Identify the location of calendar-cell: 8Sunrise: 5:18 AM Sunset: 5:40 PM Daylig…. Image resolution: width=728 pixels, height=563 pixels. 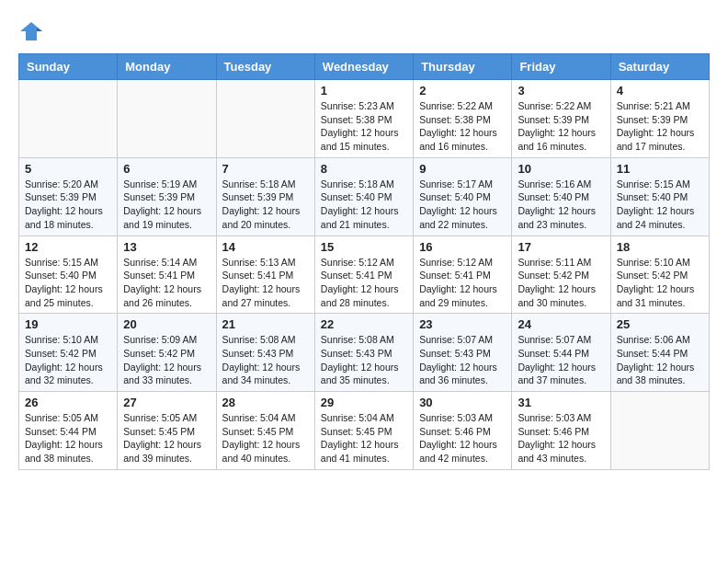
(364, 197).